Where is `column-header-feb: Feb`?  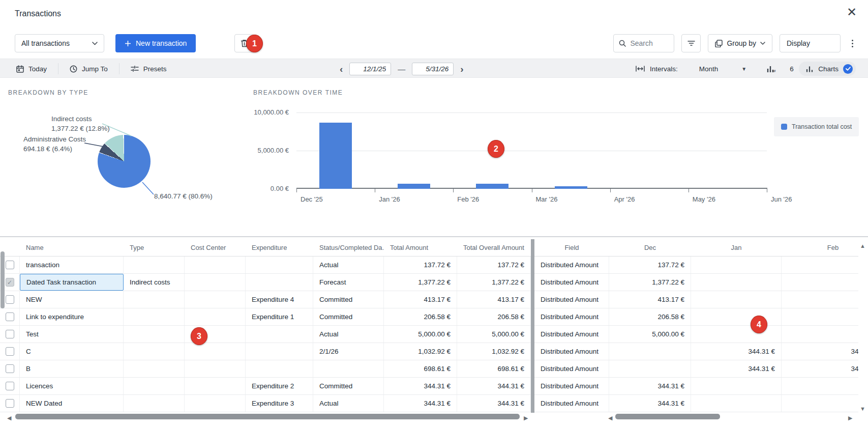
column-header-feb: Feb is located at coordinates (820, 247).